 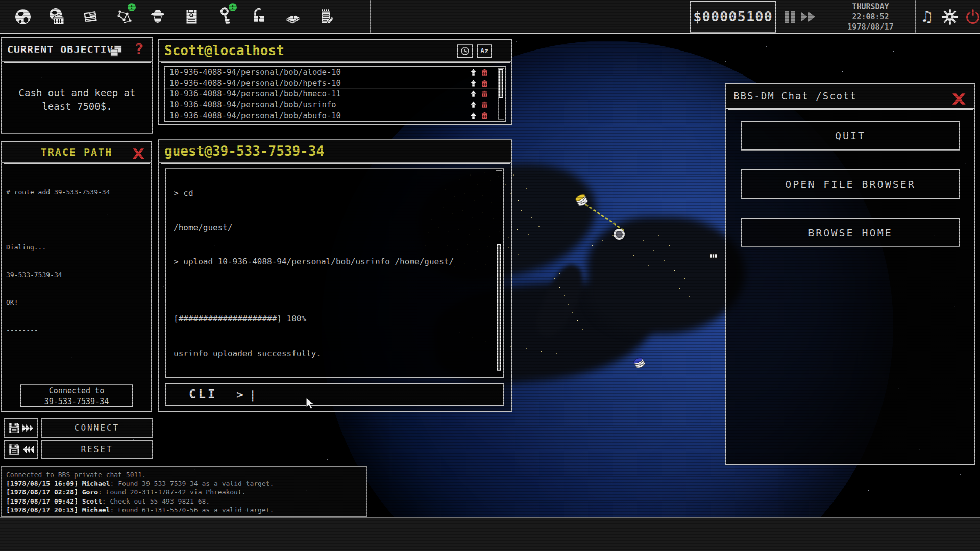 What do you see at coordinates (465, 51) in the screenshot?
I see `clock-icon` at bounding box center [465, 51].